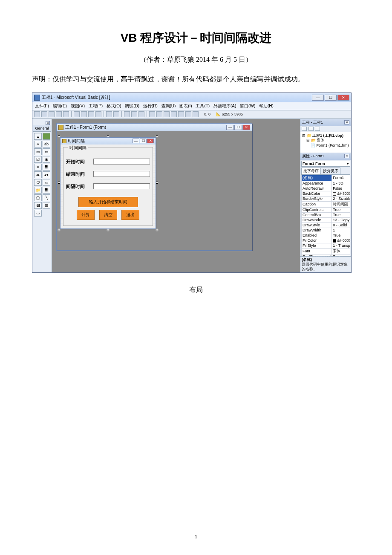 The width and height of the screenshot is (392, 555). Describe the element at coordinates (317, 204) in the screenshot. I see `prop-key: Caption` at that location.